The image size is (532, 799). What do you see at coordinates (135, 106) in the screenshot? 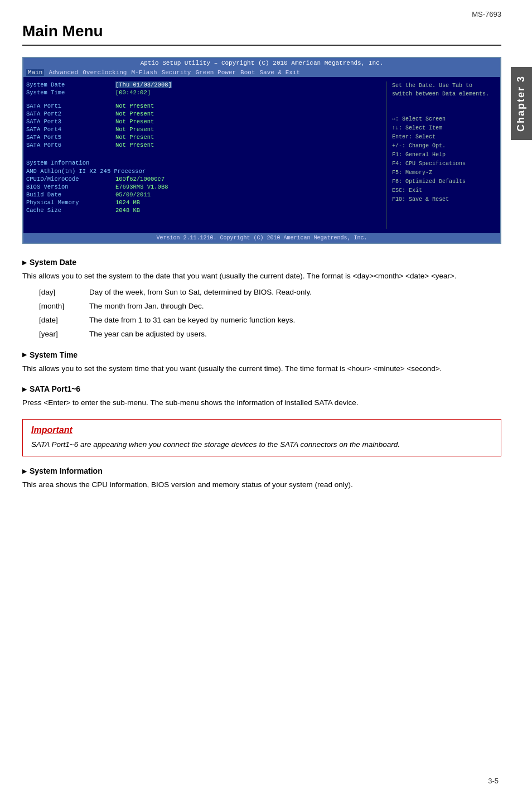
I see `bios-sata1-value: Not Present` at bounding box center [135, 106].